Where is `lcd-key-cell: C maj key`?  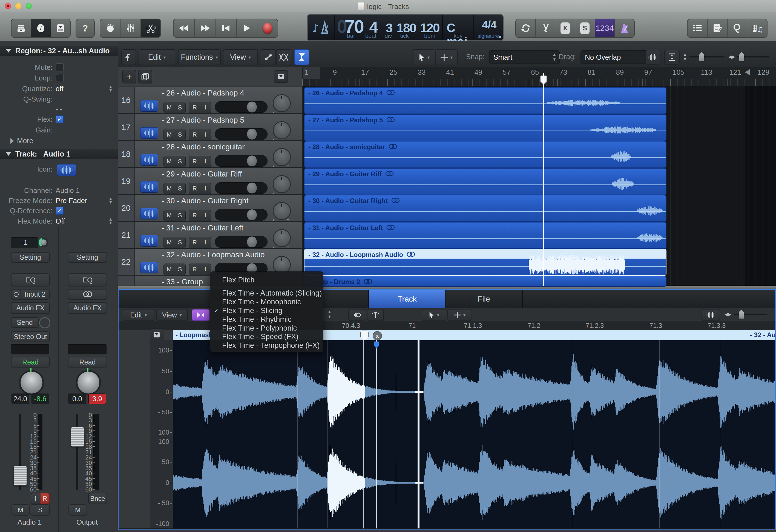 lcd-key-cell: C maj key is located at coordinates (458, 28).